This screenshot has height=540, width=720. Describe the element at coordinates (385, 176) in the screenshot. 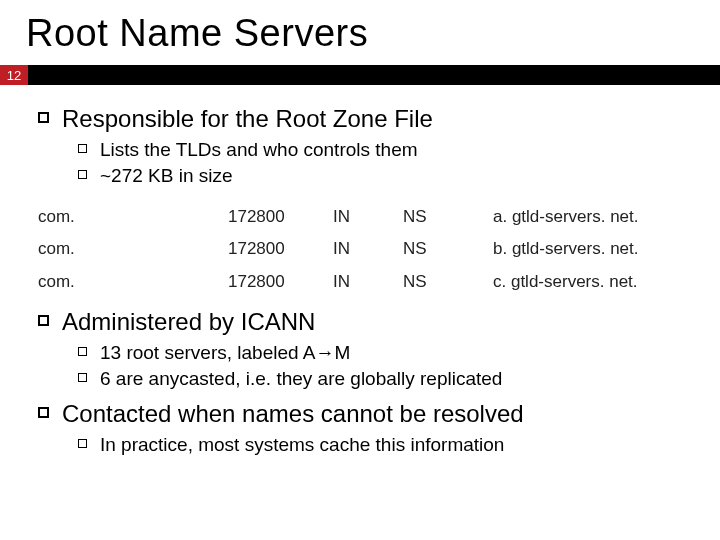

I see `bullet-1-sub-2: ~272 KB in size` at that location.